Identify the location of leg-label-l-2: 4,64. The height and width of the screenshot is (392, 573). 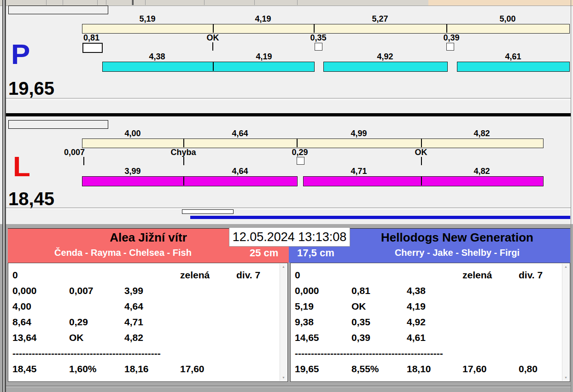
(240, 171).